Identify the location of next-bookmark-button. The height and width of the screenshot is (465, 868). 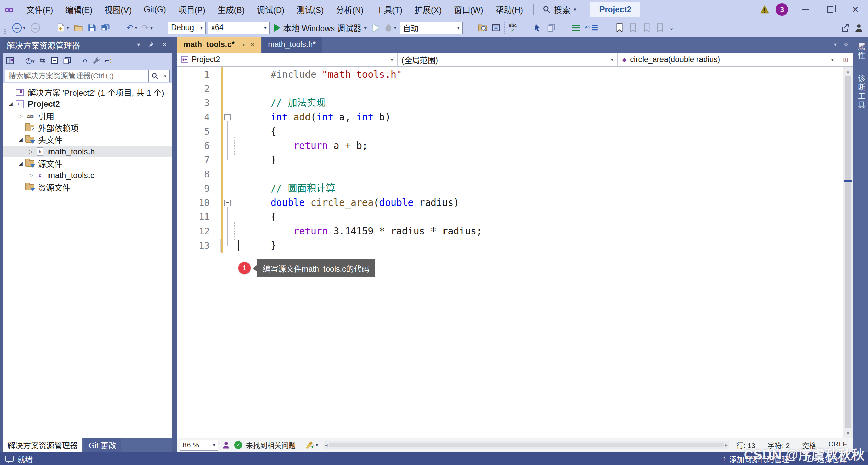
(647, 28).